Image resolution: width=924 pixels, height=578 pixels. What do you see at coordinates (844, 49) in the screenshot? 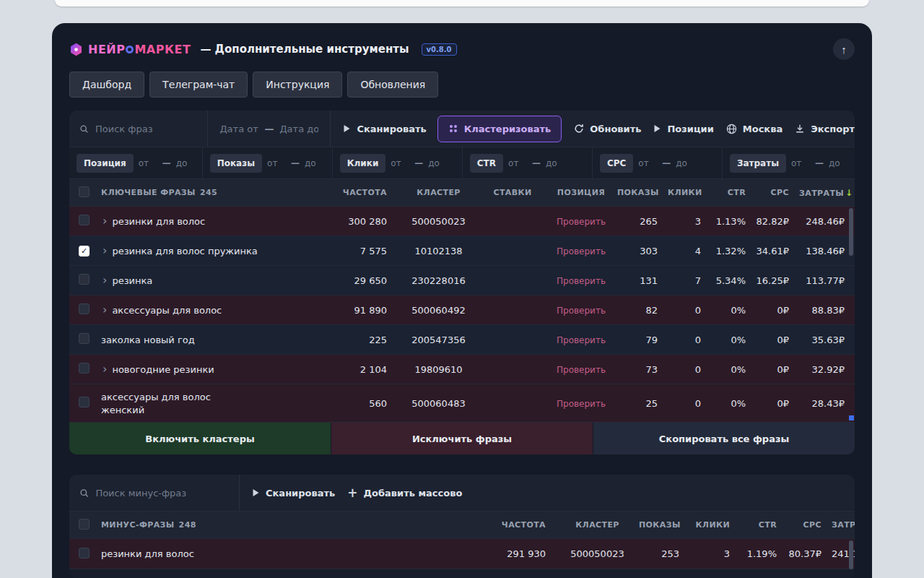
I see `scroll-to-top-button: ↑` at bounding box center [844, 49].